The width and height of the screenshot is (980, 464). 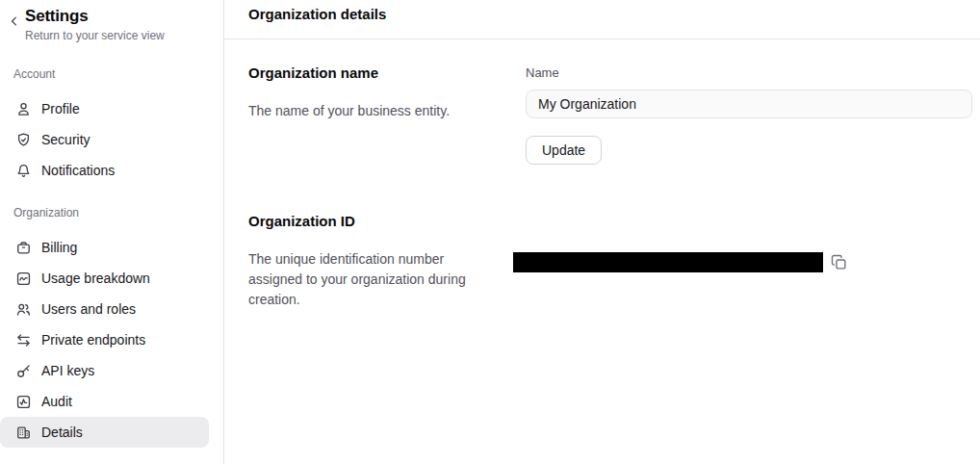 I want to click on copy-organization-id-button, so click(x=839, y=262).